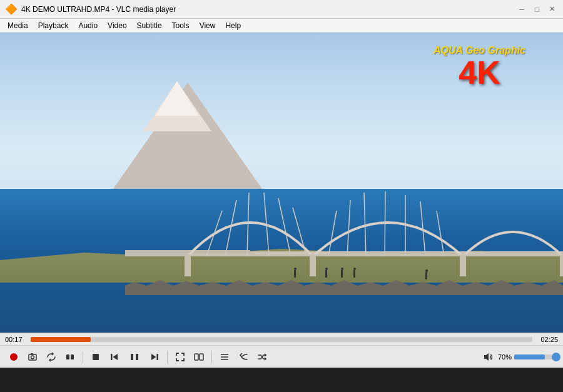 Image resolution: width=563 pixels, height=392 pixels. Describe the element at coordinates (529, 357) in the screenshot. I see `volume-fill` at that location.